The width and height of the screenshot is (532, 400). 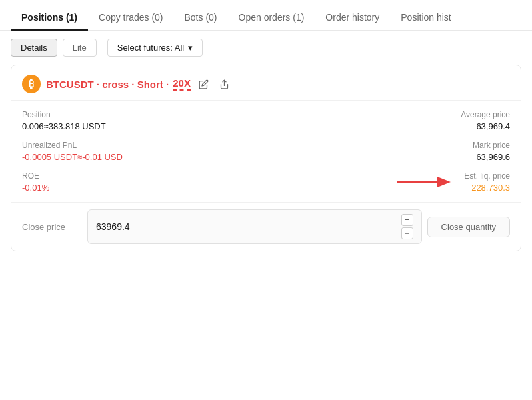 I want to click on est-liq-price-label: Est. liq. price, so click(x=487, y=176).